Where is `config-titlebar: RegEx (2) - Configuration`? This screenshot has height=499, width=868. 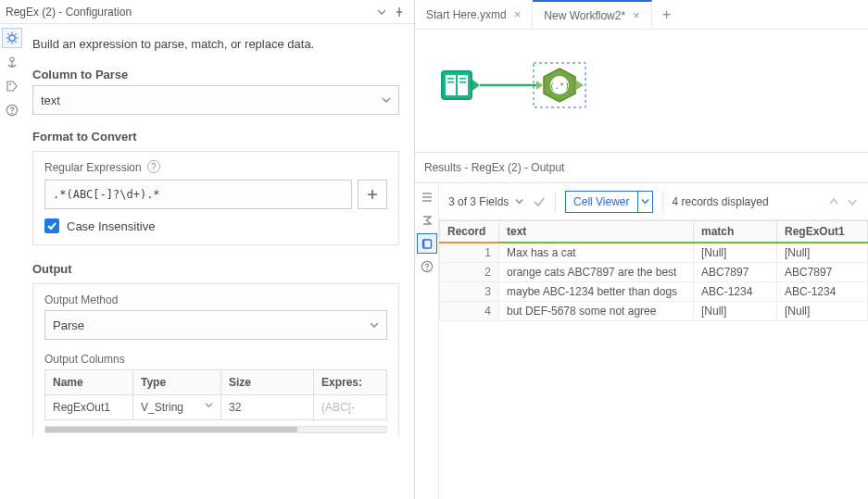 config-titlebar: RegEx (2) - Configuration is located at coordinates (208, 12).